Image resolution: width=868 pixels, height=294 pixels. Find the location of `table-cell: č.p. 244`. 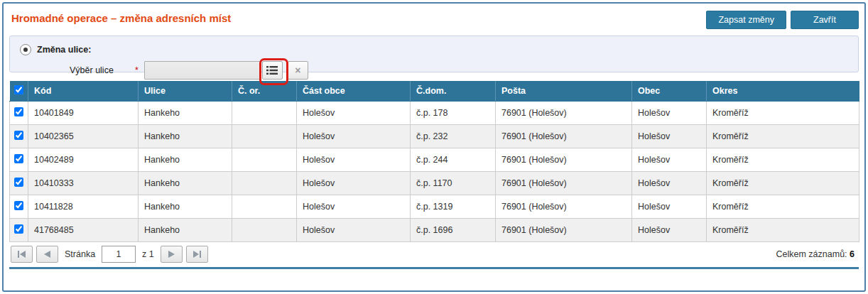

table-cell: č.p. 244 is located at coordinates (453, 160).